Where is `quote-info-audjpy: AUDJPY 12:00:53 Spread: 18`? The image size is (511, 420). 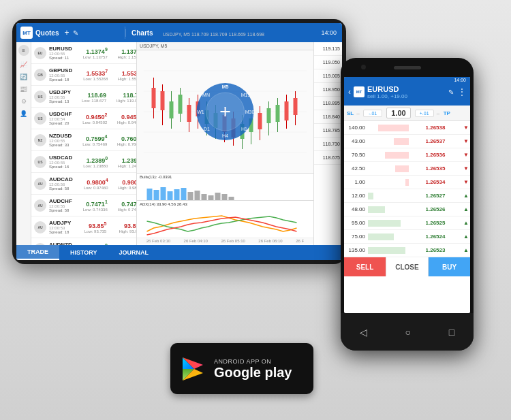
quote-info-audjpy: AUDJPY 12:00:53 Spread: 18 is located at coordinates (60, 227).